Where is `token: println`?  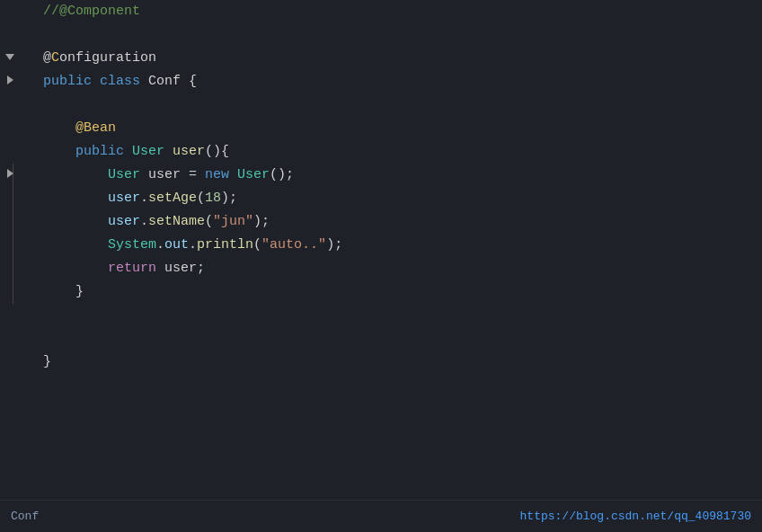
token: println is located at coordinates (225, 245).